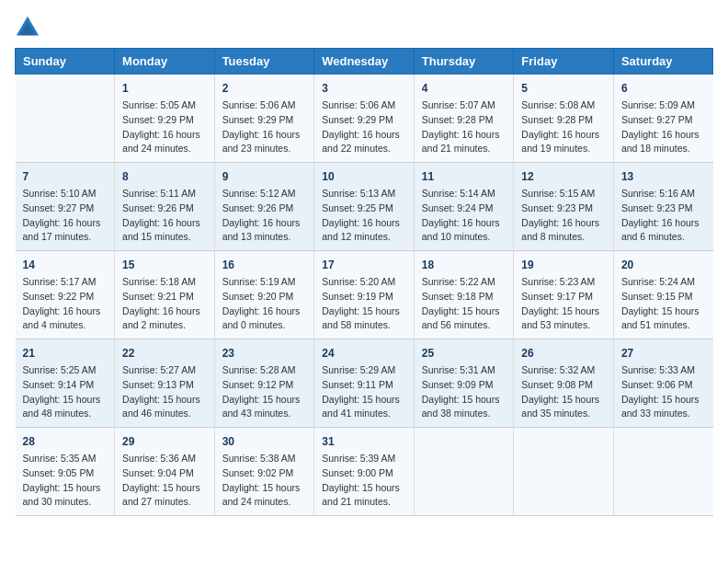  Describe the element at coordinates (563, 127) in the screenshot. I see `day-info: Sunrise: 5:08 AM Sunset: 9:28 PM Dayligh…` at that location.